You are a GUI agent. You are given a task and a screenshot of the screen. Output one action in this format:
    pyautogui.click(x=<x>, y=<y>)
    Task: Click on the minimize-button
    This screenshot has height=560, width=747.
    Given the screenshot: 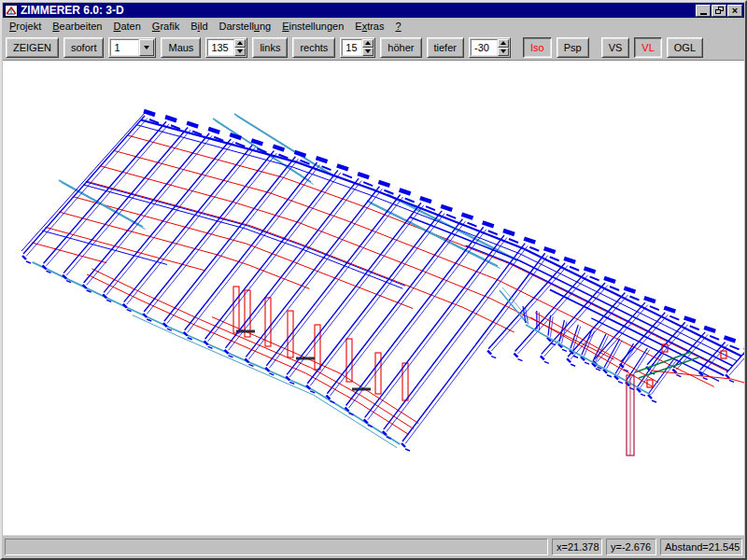 What is the action you would take?
    pyautogui.click(x=703, y=11)
    